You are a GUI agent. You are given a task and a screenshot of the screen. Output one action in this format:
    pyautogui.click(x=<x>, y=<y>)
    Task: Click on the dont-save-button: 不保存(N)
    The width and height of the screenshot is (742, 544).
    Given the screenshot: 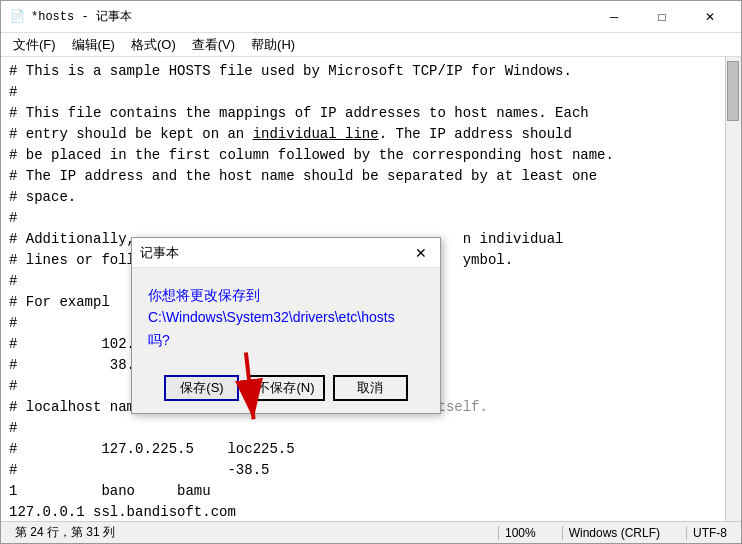 What is the action you would take?
    pyautogui.click(x=286, y=388)
    